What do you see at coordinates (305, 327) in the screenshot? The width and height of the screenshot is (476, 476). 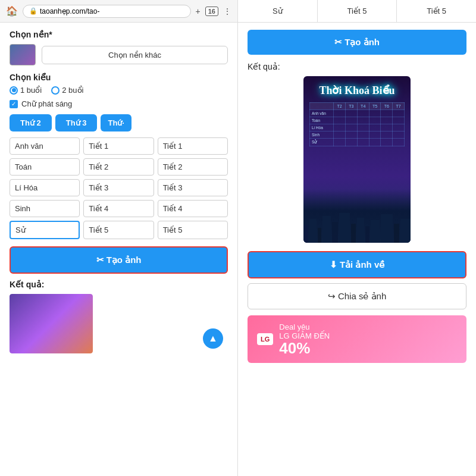 I see `ad-text-deal: Deal yêu` at bounding box center [305, 327].